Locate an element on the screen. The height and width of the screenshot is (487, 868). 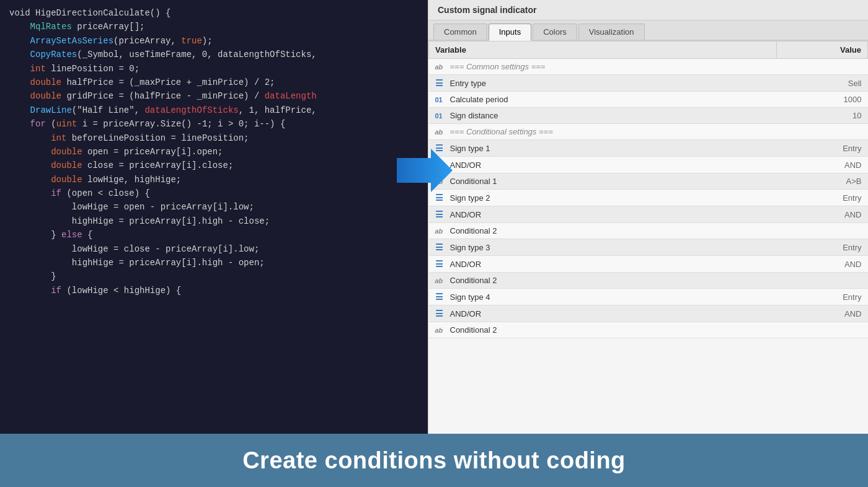
code-line-28: if (lowHige < highHige) { is located at coordinates (214, 291).